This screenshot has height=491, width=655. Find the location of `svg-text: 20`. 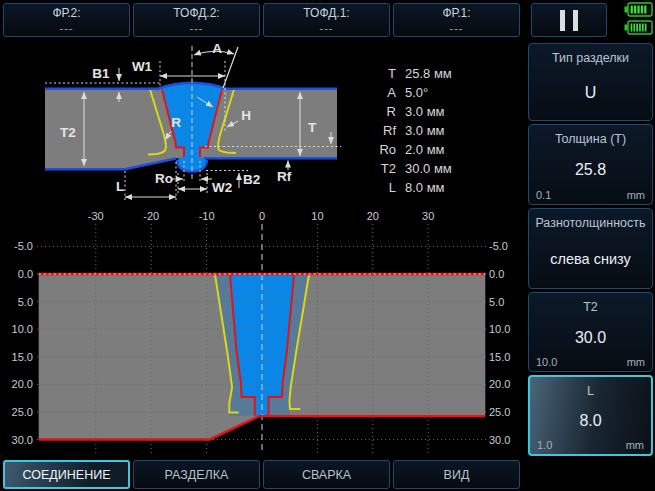

svg-text: 20 is located at coordinates (373, 216).